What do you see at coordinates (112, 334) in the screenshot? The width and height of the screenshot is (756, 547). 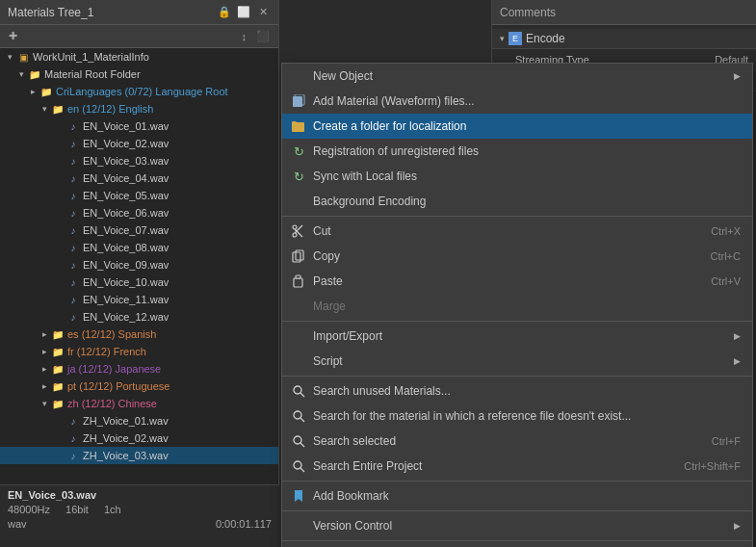 I see `tree-label-es: es (12/12) Spanish` at bounding box center [112, 334].